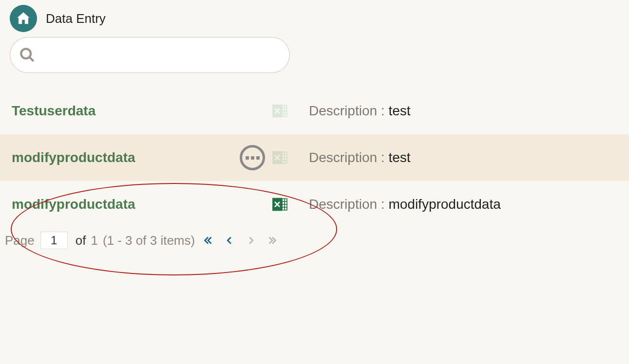  Describe the element at coordinates (27, 55) in the screenshot. I see `search-icon` at that location.